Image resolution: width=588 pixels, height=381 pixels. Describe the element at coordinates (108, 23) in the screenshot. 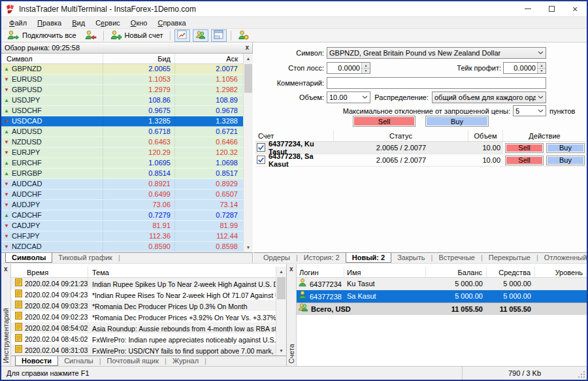

I see `menu-item-Сервис: Сервис` at that location.